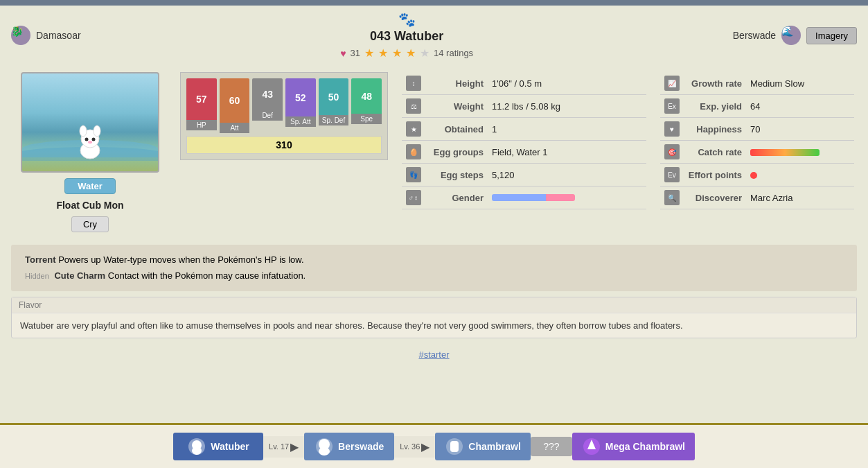 This screenshot has height=468, width=868. I want to click on species-name: Float Cub Mon, so click(90, 205).